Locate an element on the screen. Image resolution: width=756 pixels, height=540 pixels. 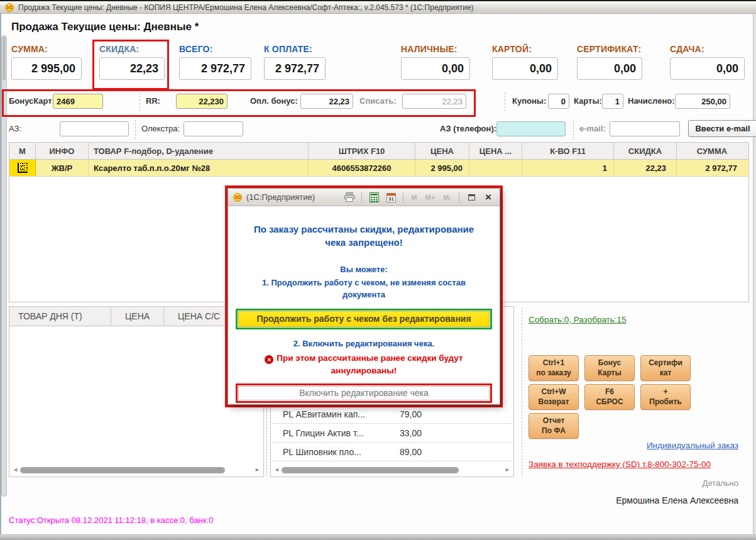
az-input is located at coordinates (94, 129).